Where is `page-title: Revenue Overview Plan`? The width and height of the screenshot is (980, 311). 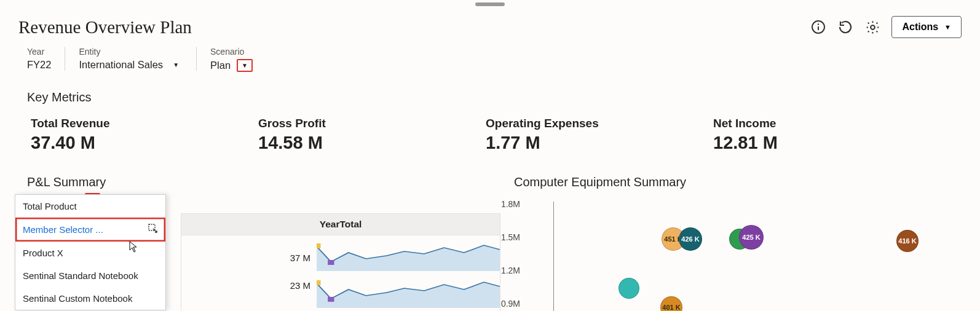
page-title: Revenue Overview Plan is located at coordinates (105, 27).